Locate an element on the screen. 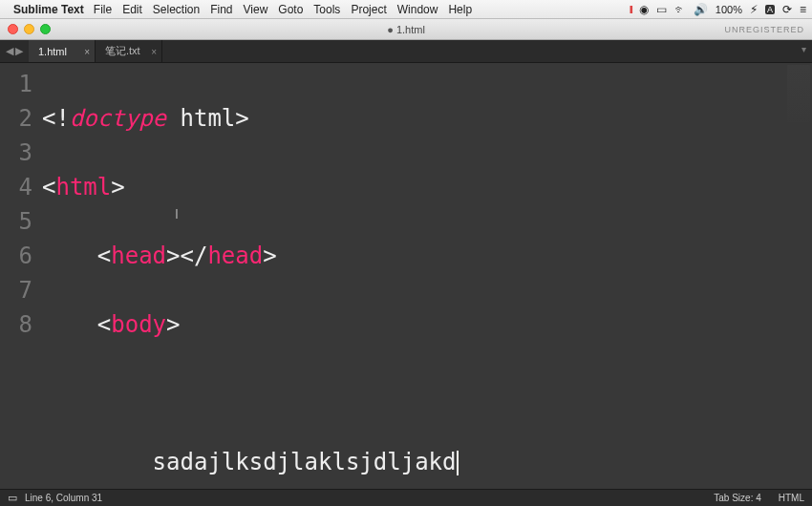  wifi-icon: ᯤ is located at coordinates (680, 10).